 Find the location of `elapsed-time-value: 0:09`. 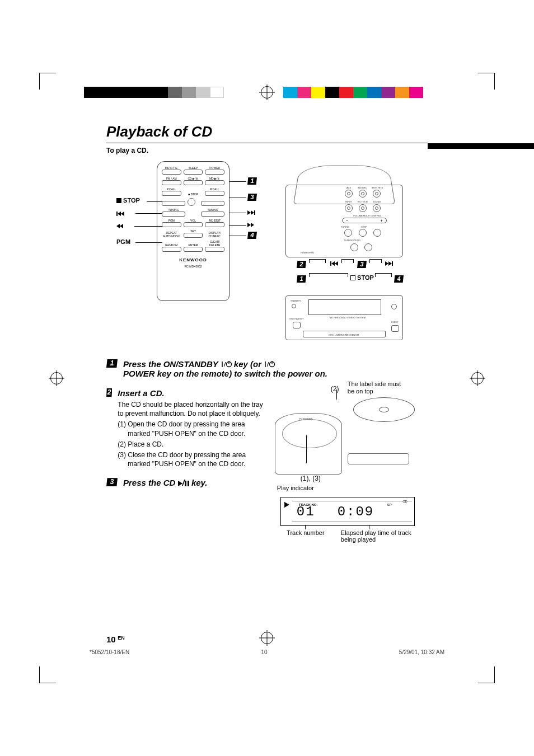

elapsed-time-value: 0:09 is located at coordinates (356, 511).